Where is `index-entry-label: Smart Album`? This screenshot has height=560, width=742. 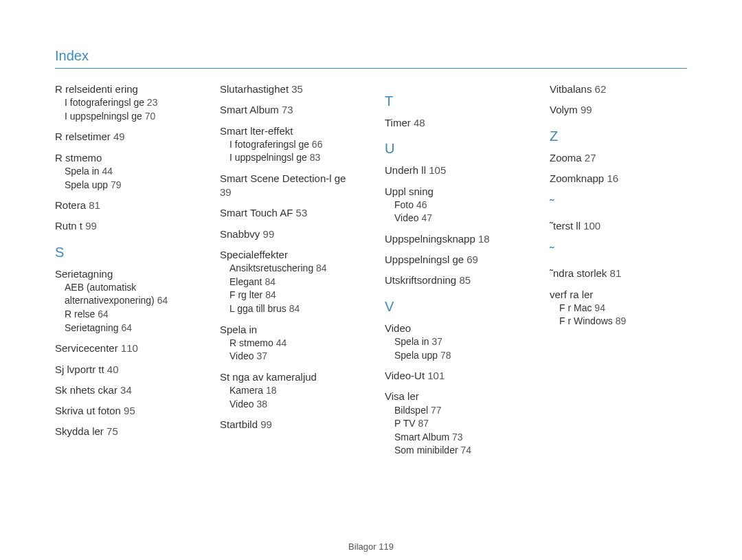
index-entry-label: Smart Album is located at coordinates (251, 110).